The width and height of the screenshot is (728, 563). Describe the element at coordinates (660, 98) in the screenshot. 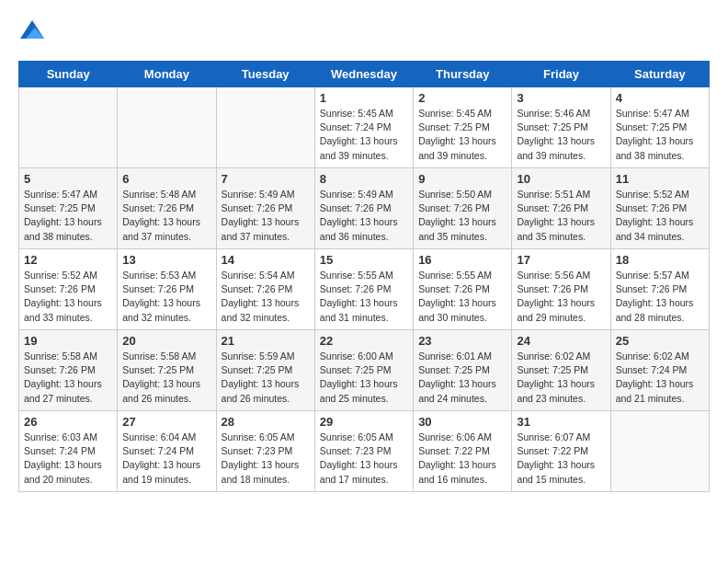

I see `day-number: 4` at that location.